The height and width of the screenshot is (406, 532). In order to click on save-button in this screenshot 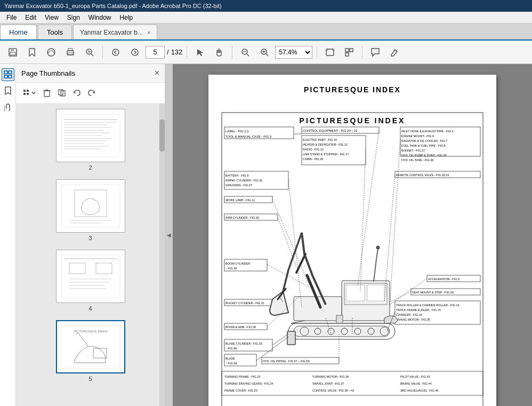, I will do `click(13, 52)`.